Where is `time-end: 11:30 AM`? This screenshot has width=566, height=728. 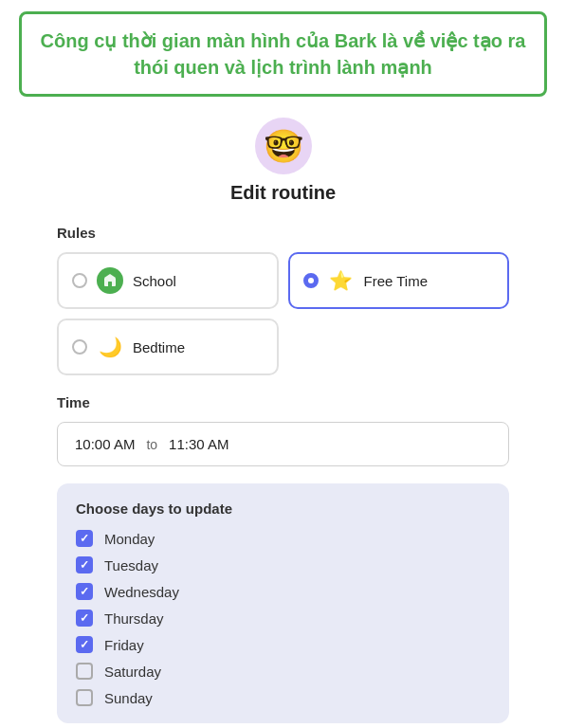
time-end: 11:30 AM is located at coordinates (199, 444).